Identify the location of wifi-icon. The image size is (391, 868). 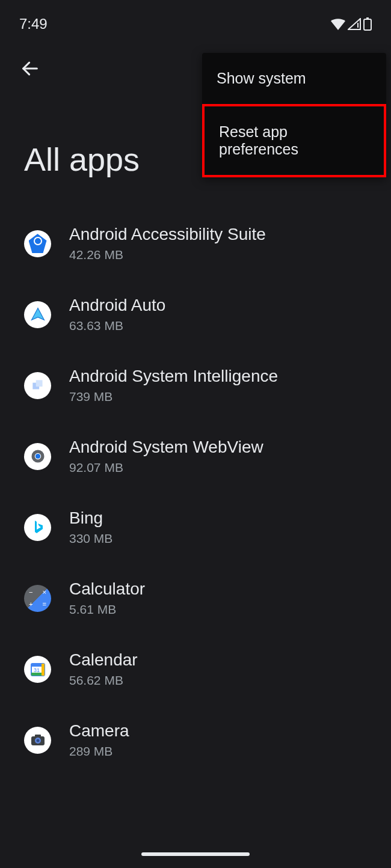
(338, 24).